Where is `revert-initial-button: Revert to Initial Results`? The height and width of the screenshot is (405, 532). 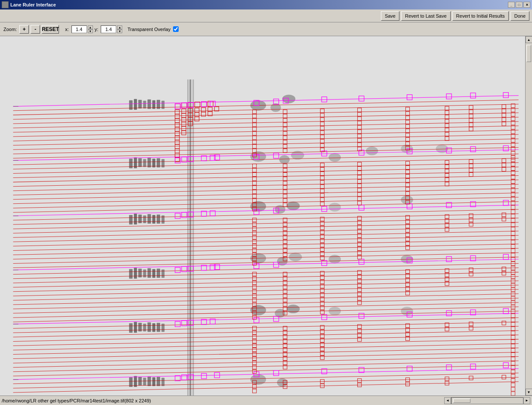 revert-initial-button: Revert to Initial Results is located at coordinates (480, 16).